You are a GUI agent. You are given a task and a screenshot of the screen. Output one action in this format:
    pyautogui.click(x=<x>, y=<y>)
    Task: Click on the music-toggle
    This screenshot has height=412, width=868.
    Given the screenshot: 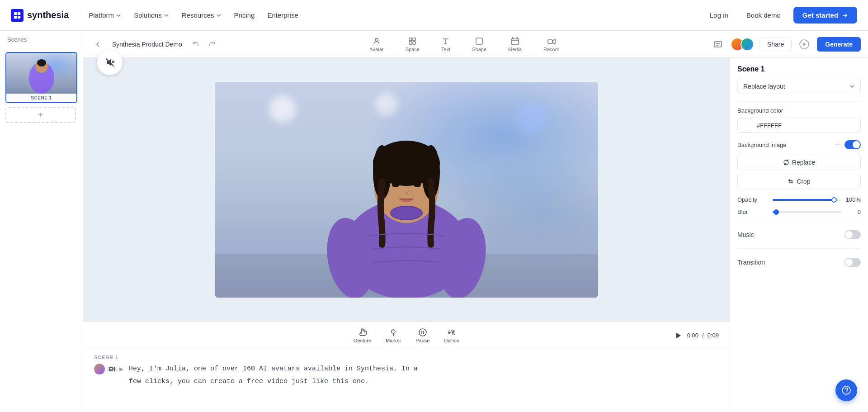 What is the action you would take?
    pyautogui.click(x=853, y=235)
    